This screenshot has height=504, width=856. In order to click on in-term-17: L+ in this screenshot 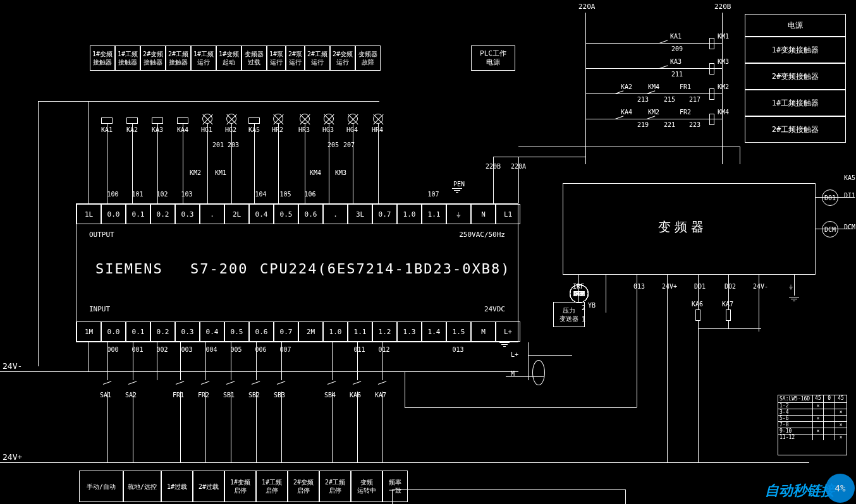, I will do `click(508, 332)`.